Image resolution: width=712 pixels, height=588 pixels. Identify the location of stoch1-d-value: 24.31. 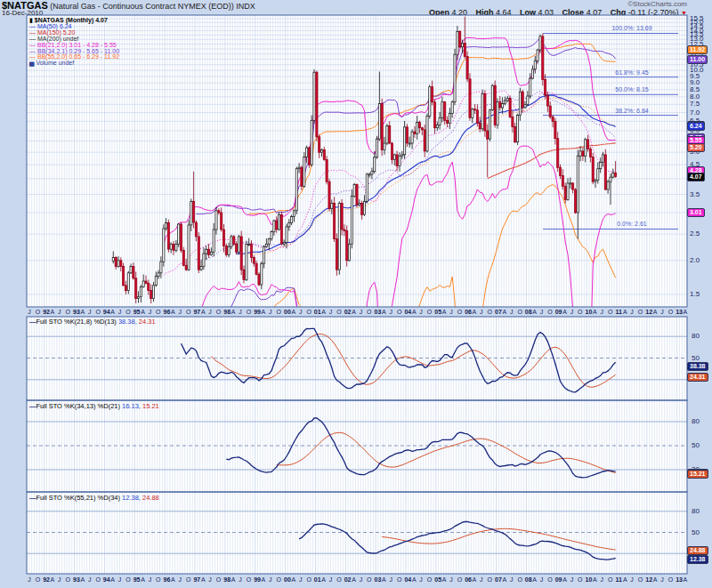
(148, 322).